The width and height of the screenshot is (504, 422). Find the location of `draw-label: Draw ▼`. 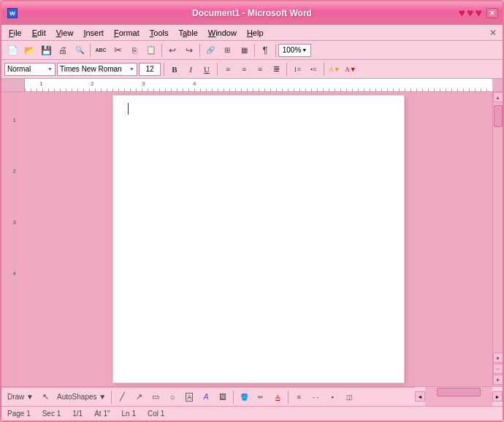

draw-label: Draw ▼ is located at coordinates (20, 397).